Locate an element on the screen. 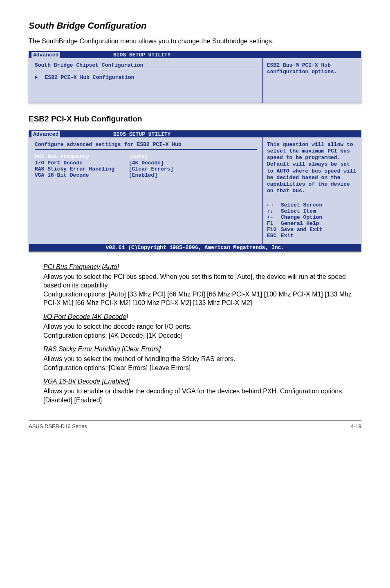 Image resolution: width=390 pixels, height=588 pixels. setting-label: PCI Bus Frequency is located at coordinates (82, 157).